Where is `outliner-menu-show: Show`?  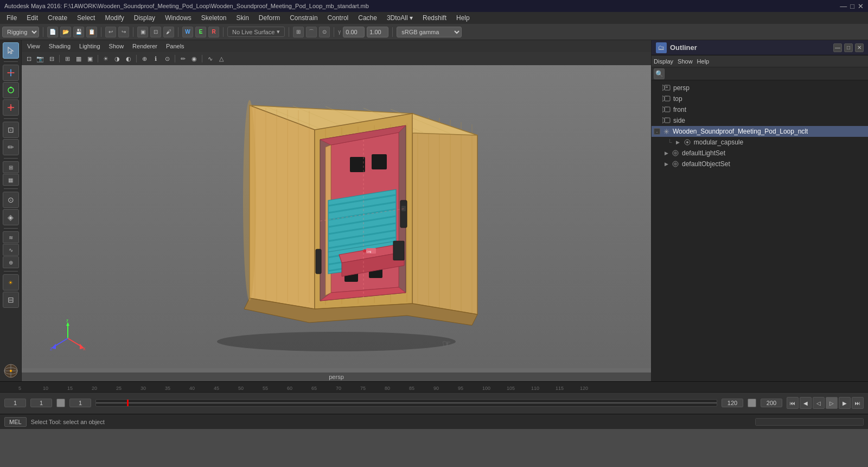 outliner-menu-show: Show is located at coordinates (685, 61).